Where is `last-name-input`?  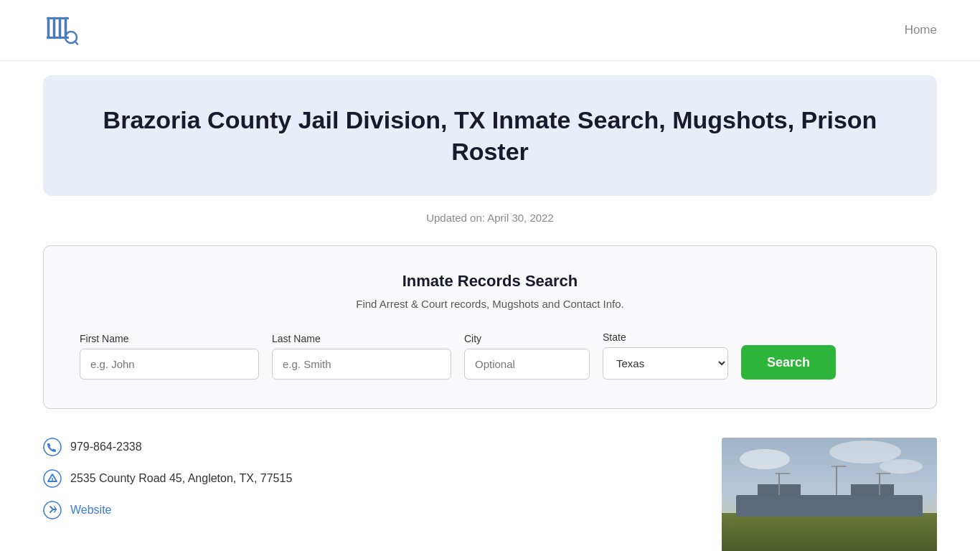 last-name-input is located at coordinates (362, 364).